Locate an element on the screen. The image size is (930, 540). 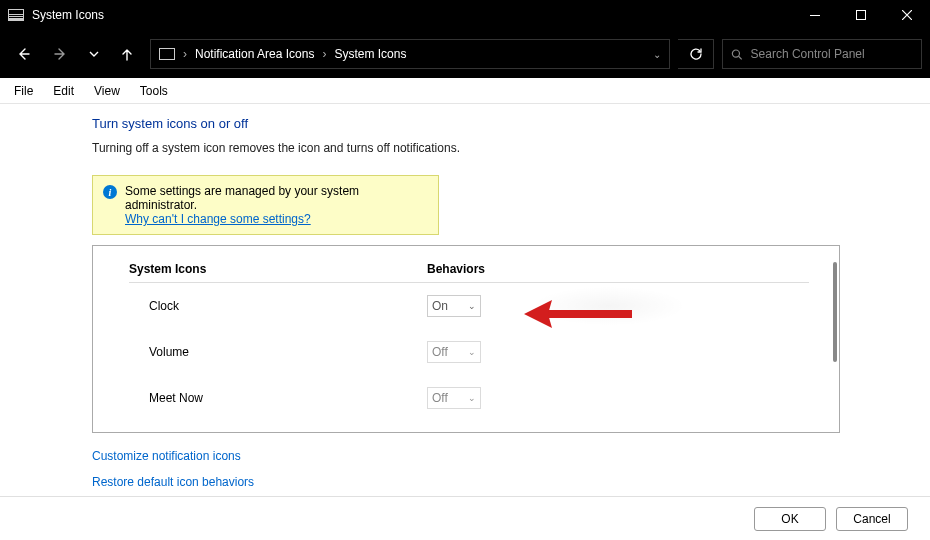
title-bar: System Icons is located at coordinates (465, 15).